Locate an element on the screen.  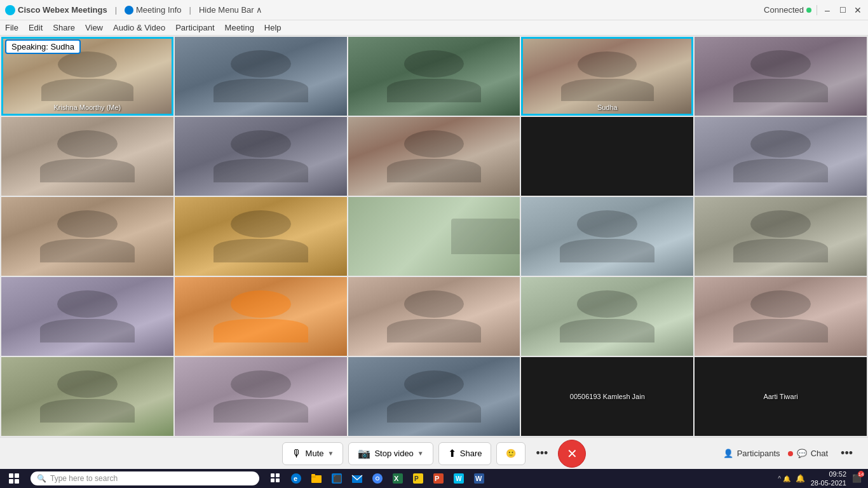
menu-meeting: Meeting is located at coordinates (240, 28).